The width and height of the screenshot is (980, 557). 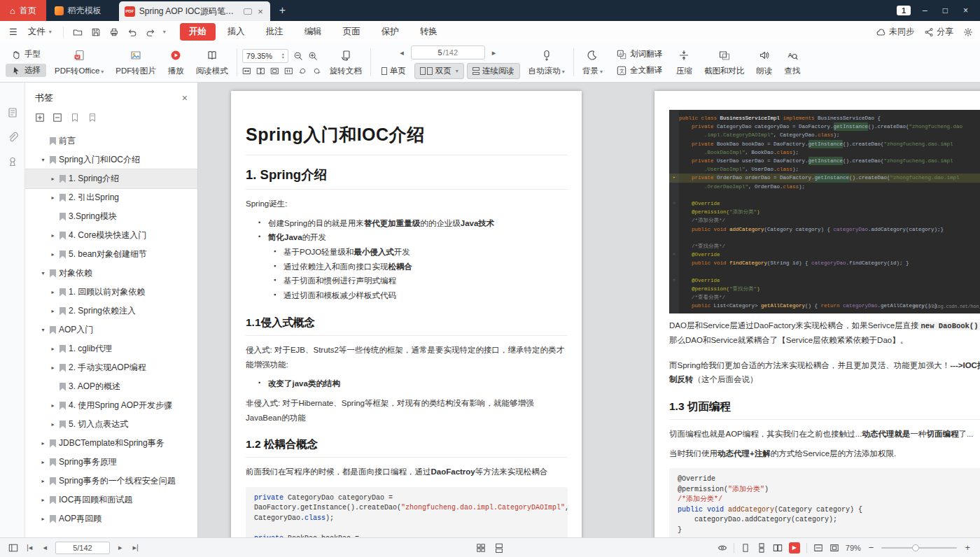 I want to click on bookmark-item: ▸IOC再回顾和面试题, so click(x=111, y=500).